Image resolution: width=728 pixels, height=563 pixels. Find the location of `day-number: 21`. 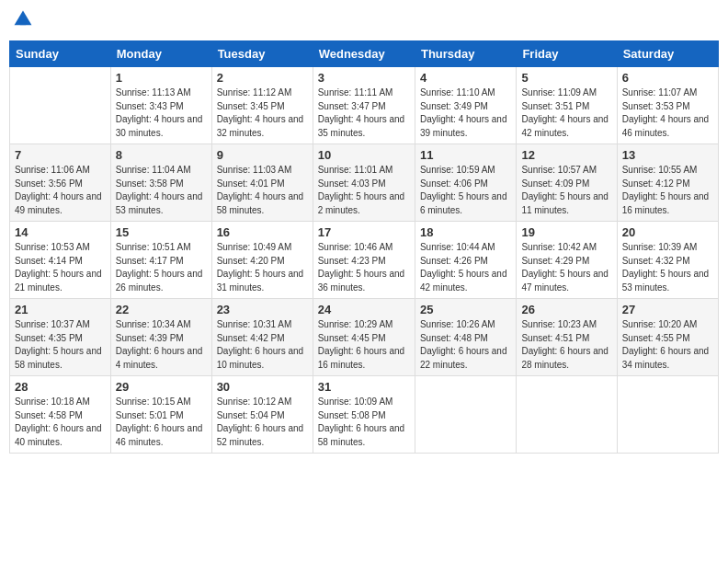

day-number: 21 is located at coordinates (61, 309).